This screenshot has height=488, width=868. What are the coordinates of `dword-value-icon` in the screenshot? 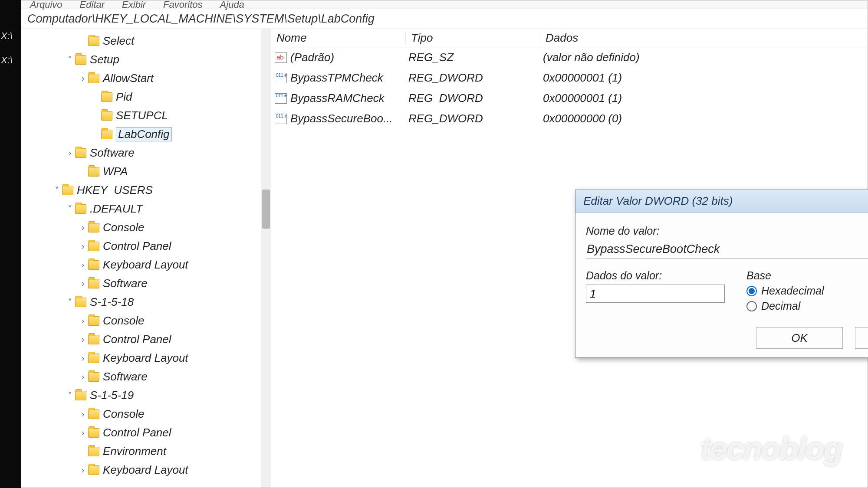 It's located at (281, 119).